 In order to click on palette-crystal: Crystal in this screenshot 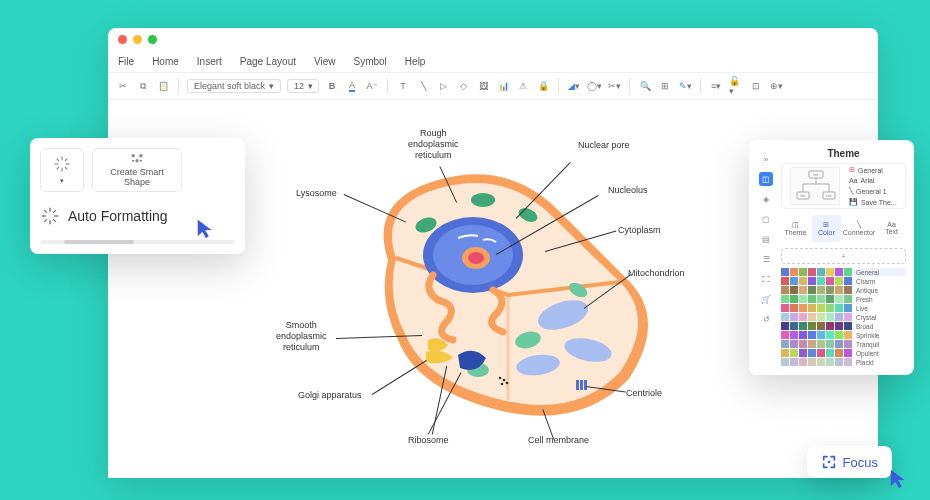, I will do `click(844, 317)`.